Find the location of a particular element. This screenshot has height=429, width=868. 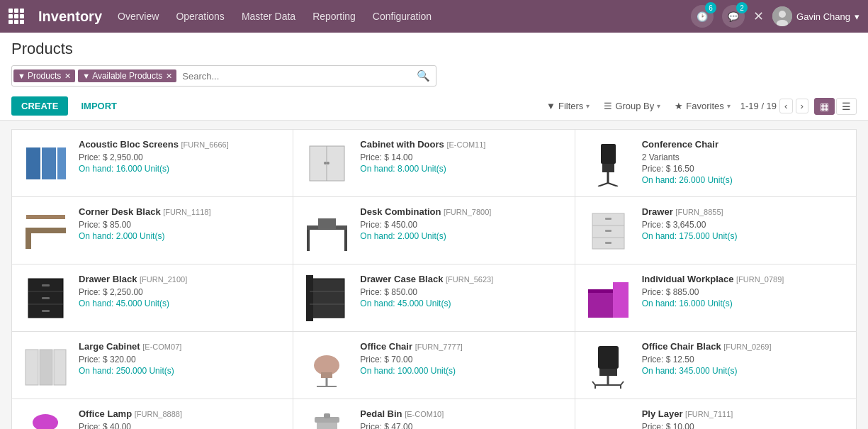

groupby-icon: ☰ is located at coordinates (608, 106).